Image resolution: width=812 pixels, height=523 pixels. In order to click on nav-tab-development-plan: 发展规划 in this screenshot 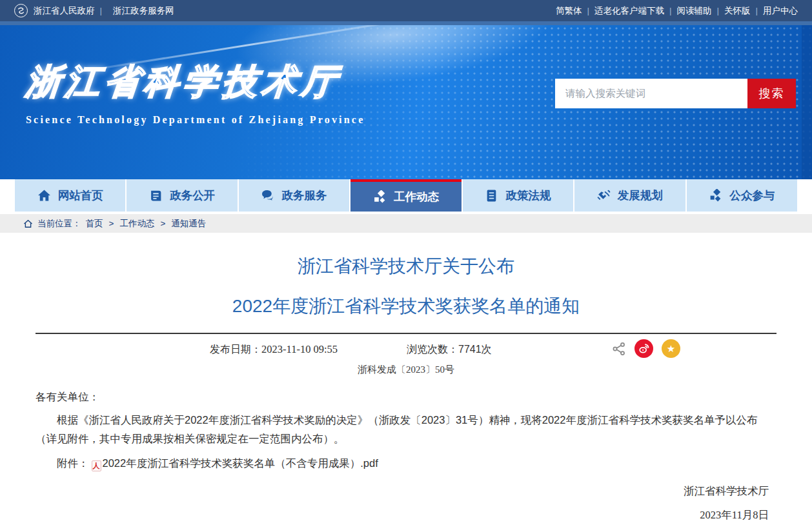, I will do `click(630, 195)`.